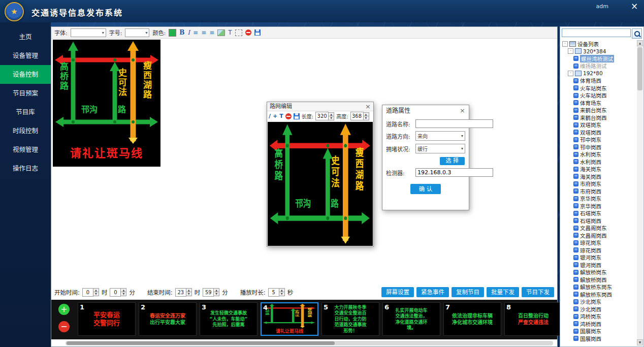  Describe the element at coordinates (599, 125) in the screenshot. I see `tree-node: 双塔岗东` at that location.